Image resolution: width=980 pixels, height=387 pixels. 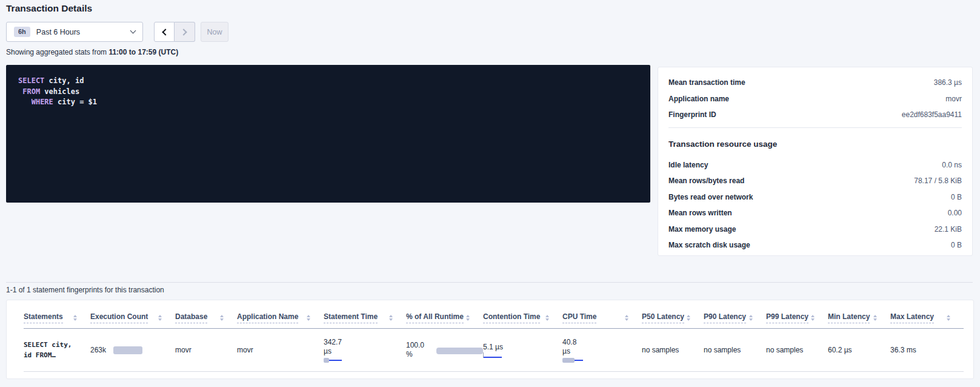 I want to click on column-header-database: Database, so click(x=206, y=318).